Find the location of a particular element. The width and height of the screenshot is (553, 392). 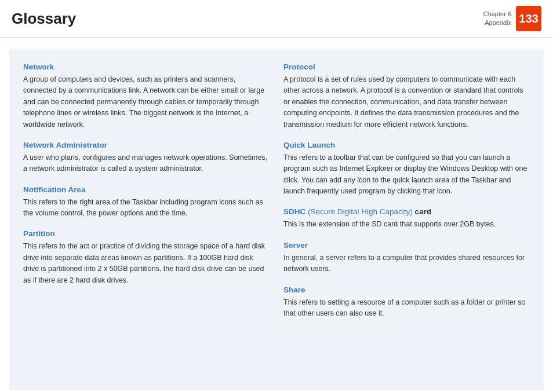

term-server-body: In general, a server refers to a compute… is located at coordinates (407, 264).